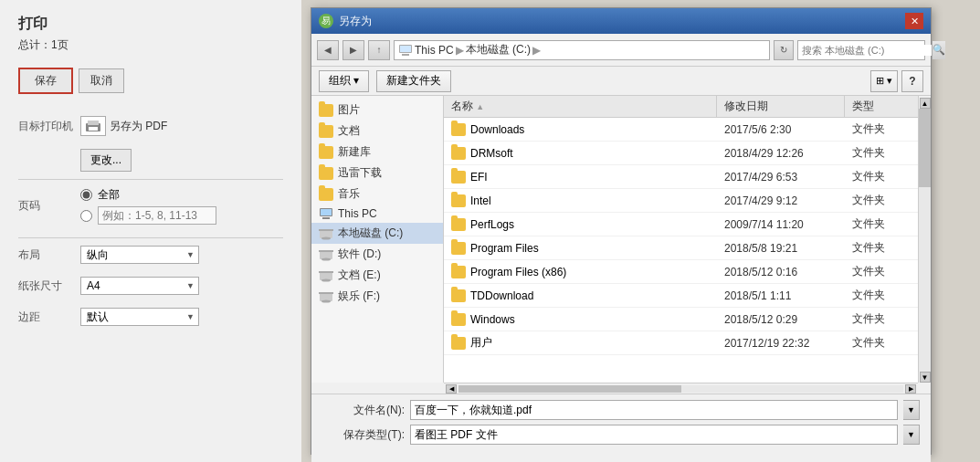  What do you see at coordinates (86, 195) in the screenshot?
I see `all-pages-radio` at bounding box center [86, 195].